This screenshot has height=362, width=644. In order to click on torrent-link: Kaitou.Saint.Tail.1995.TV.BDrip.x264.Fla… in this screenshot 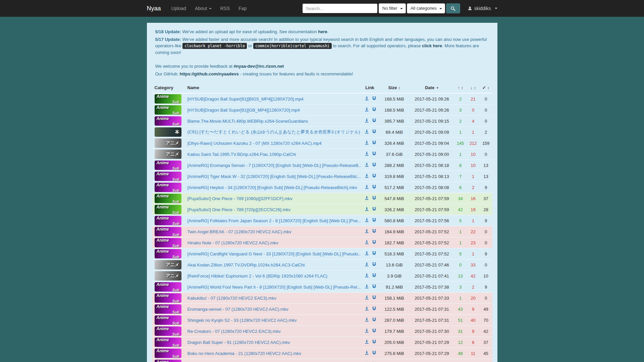, I will do `click(242, 154)`.